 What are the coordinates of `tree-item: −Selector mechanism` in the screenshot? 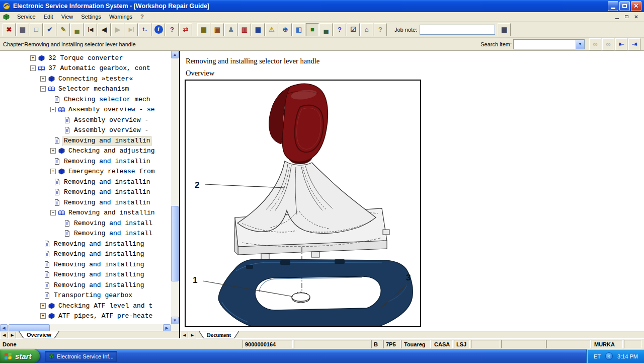 It's located at (86, 90).